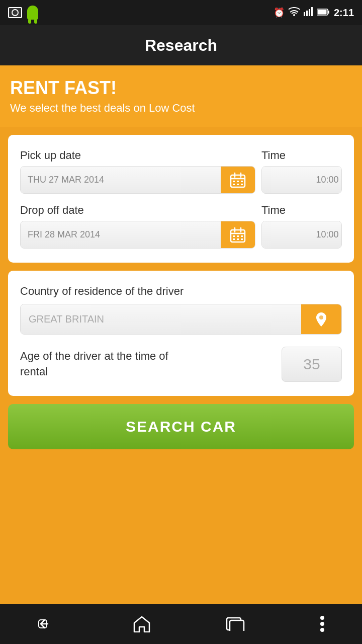 The height and width of the screenshot is (644, 362). Describe the element at coordinates (161, 319) in the screenshot. I see `country-input` at that location.